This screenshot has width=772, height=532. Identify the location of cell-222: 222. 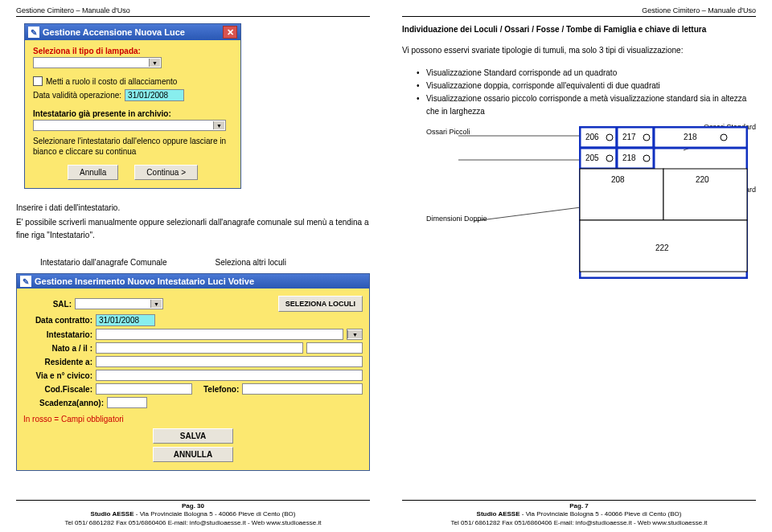
(663, 248).